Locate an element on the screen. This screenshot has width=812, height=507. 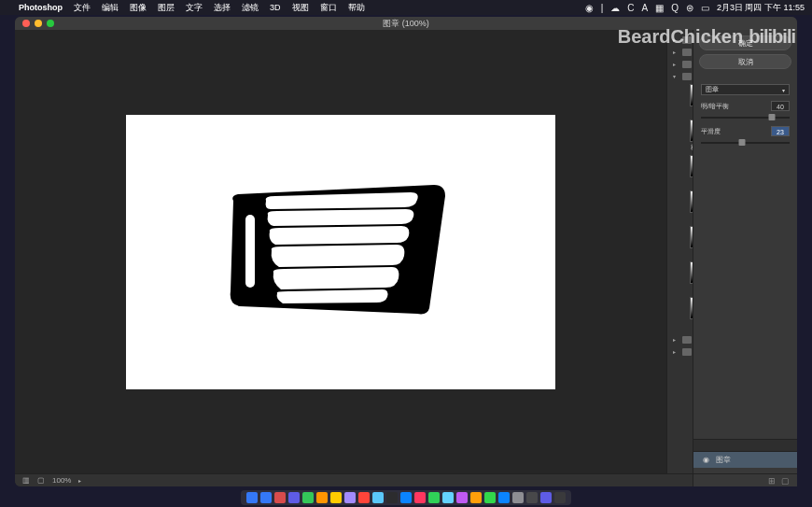
tray-battery-icon: ▭ is located at coordinates (706, 7).